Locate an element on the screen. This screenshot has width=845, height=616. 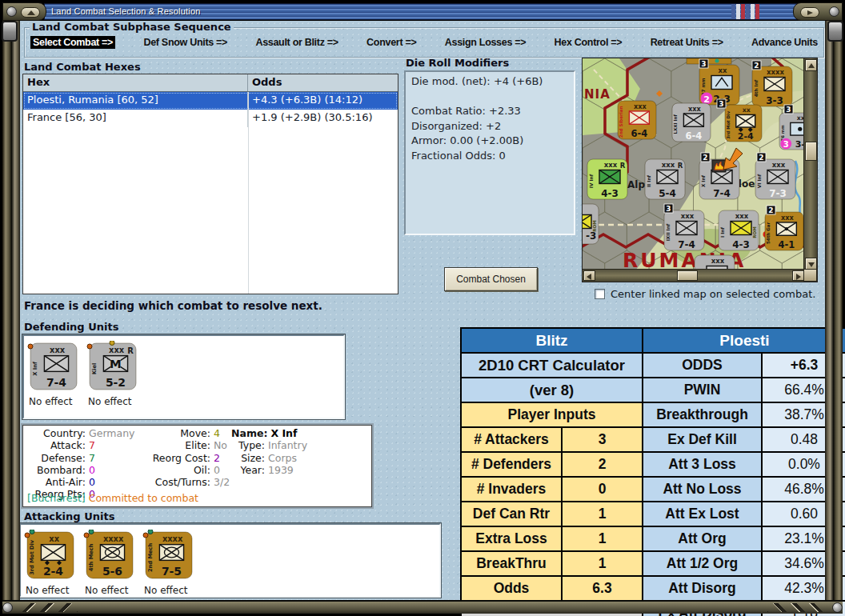
subphase-step-retreat-units-: Retreat Units => is located at coordinates (687, 42).